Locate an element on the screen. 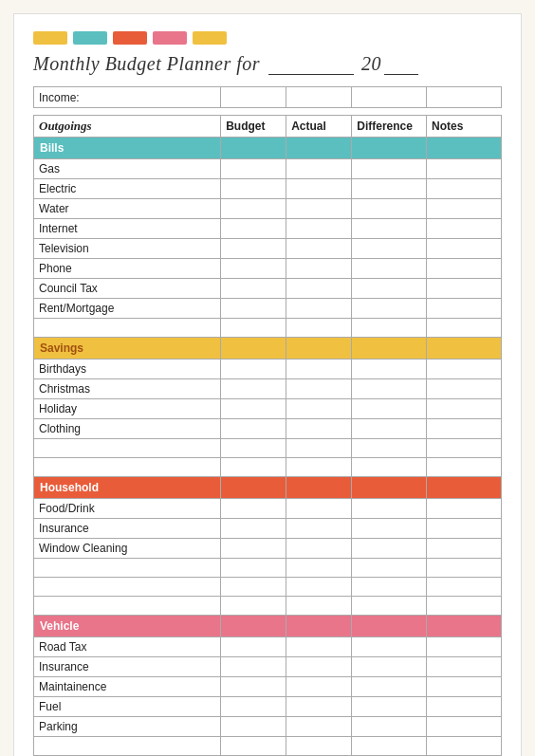 This screenshot has width=535, height=756. table-row: Water is located at coordinates (268, 209).